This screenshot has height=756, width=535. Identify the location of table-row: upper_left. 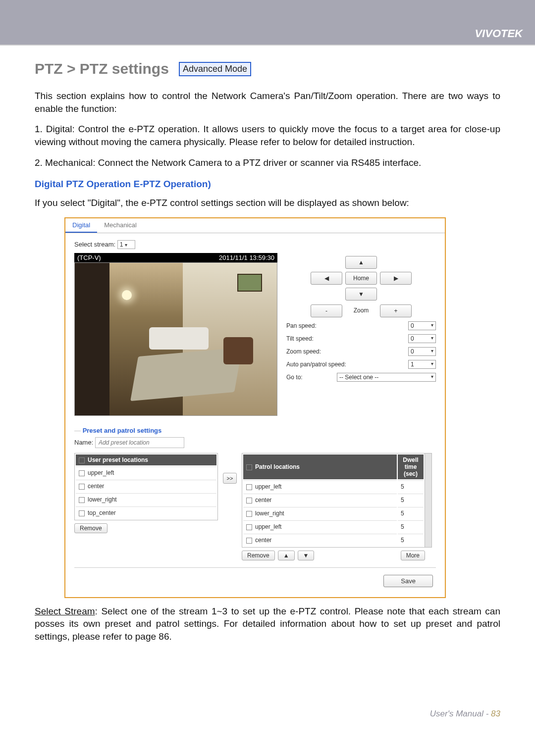
(146, 472).